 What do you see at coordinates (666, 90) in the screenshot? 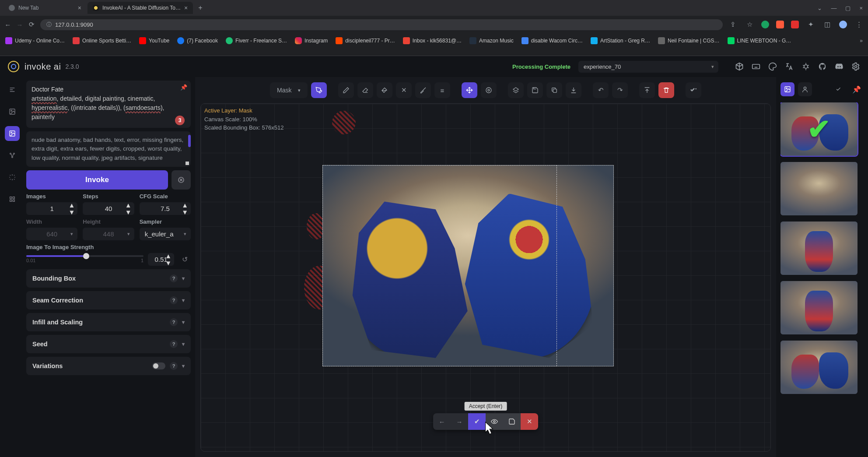
I see `clear-canvas-icon` at bounding box center [666, 90].